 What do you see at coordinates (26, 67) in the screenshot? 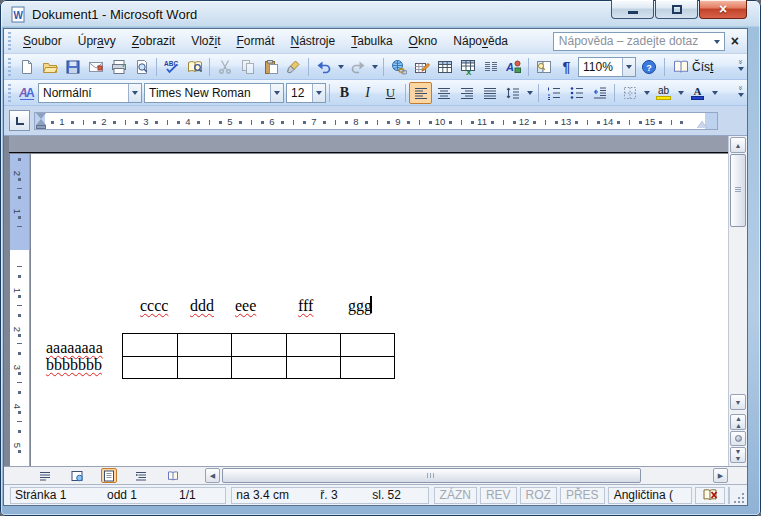
I see `new-document-button` at bounding box center [26, 67].